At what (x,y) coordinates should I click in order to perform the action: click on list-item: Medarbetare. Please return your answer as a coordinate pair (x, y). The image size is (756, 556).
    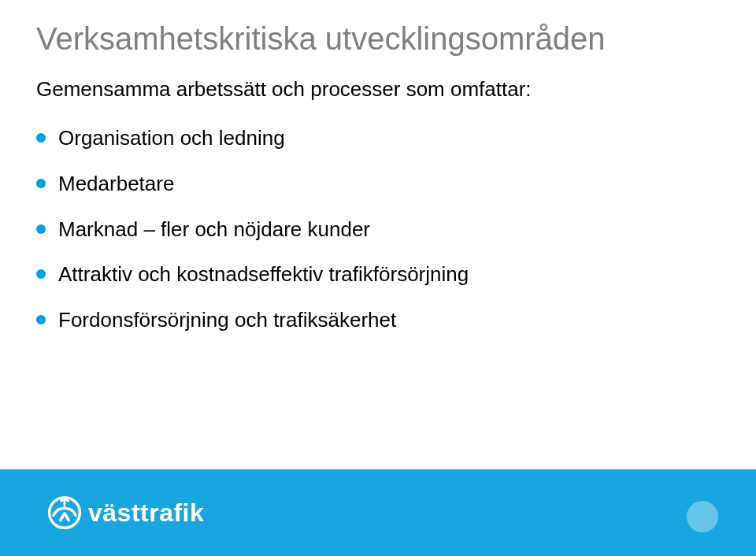
    Looking at the image, I should click on (378, 184).